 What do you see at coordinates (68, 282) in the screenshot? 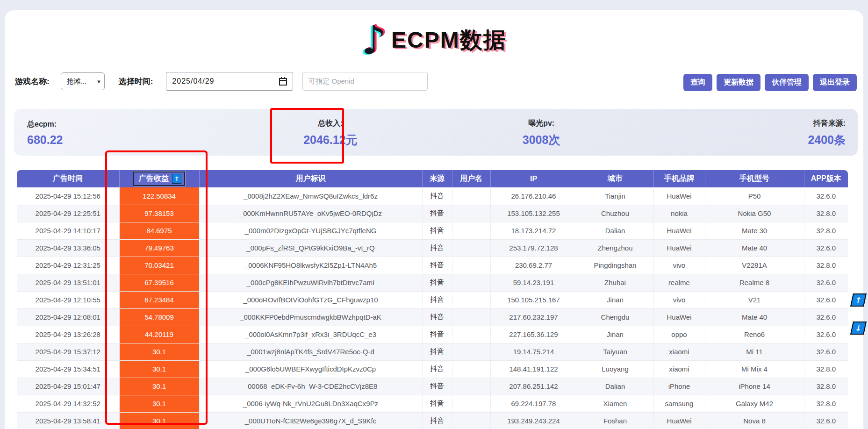
I see `cell-ad-time: 2025-04-29 13:51:01` at bounding box center [68, 282].